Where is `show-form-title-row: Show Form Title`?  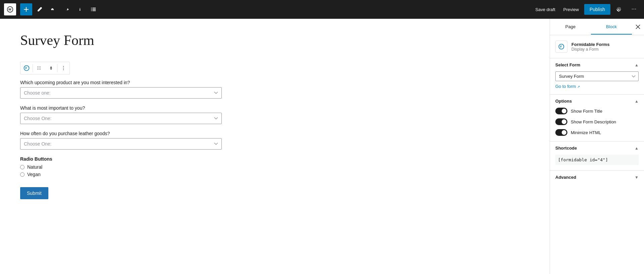 show-form-title-row: Show Form Title is located at coordinates (597, 111).